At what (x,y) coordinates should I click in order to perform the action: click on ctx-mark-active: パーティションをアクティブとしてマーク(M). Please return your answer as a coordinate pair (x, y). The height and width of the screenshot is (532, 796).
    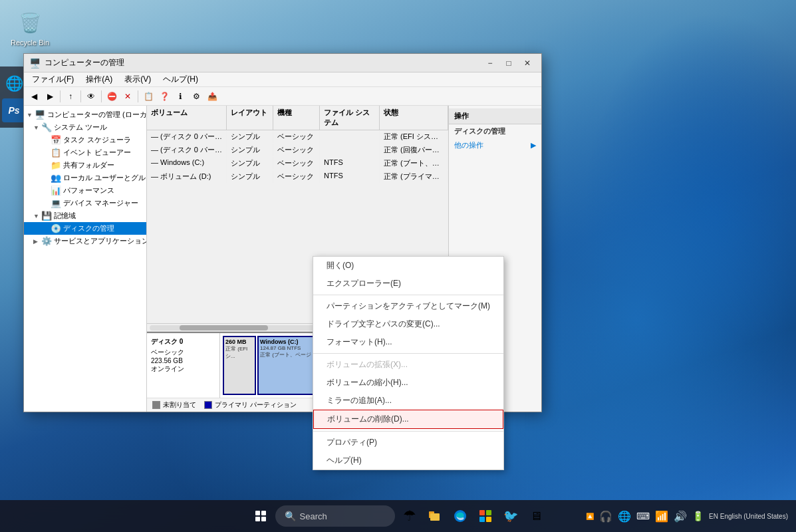
    Looking at the image, I should click on (408, 306).